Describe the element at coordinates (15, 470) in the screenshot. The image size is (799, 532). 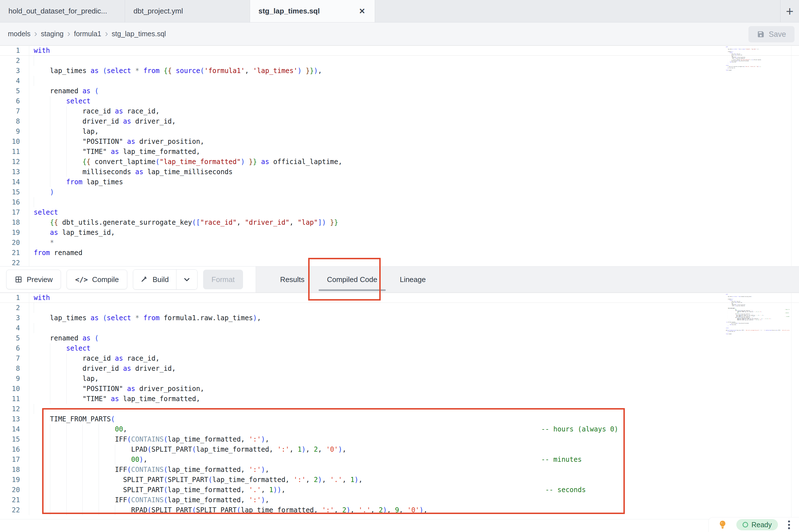
I see `line-number: 18` at that location.